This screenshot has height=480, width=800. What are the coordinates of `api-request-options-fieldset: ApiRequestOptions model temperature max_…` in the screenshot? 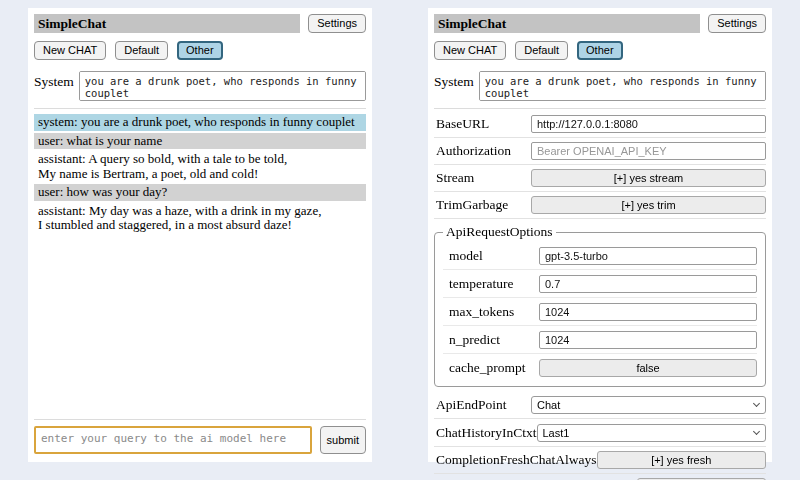 It's located at (600, 306).